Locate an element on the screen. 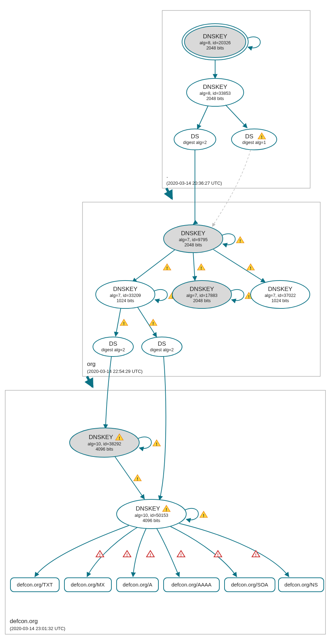 The height and width of the screenshot is (644, 330). node-root-ksk: DNSKEY alg=8, id=20326 2048 bits is located at coordinates (221, 42).